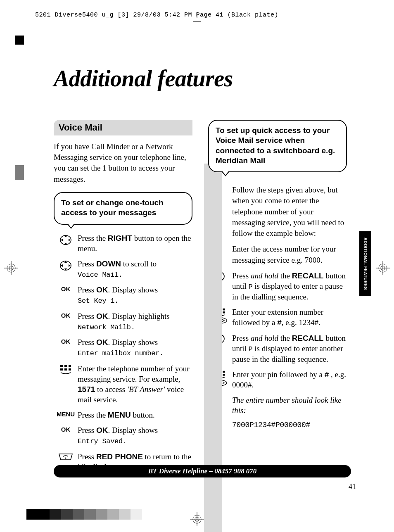 The image size is (394, 532). What do you see at coordinates (123, 322) in the screenshot?
I see `step-row: OK Press OK. Display highlights Network …` at bounding box center [123, 322].